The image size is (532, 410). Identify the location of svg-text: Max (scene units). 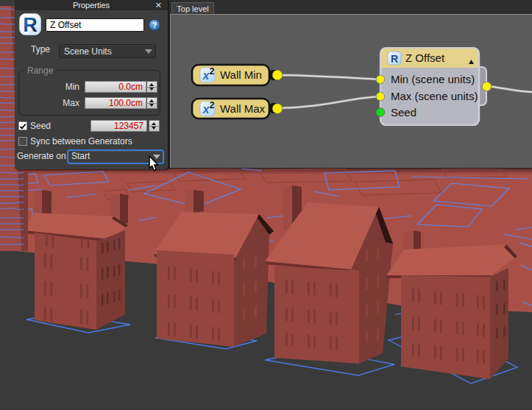
(434, 96).